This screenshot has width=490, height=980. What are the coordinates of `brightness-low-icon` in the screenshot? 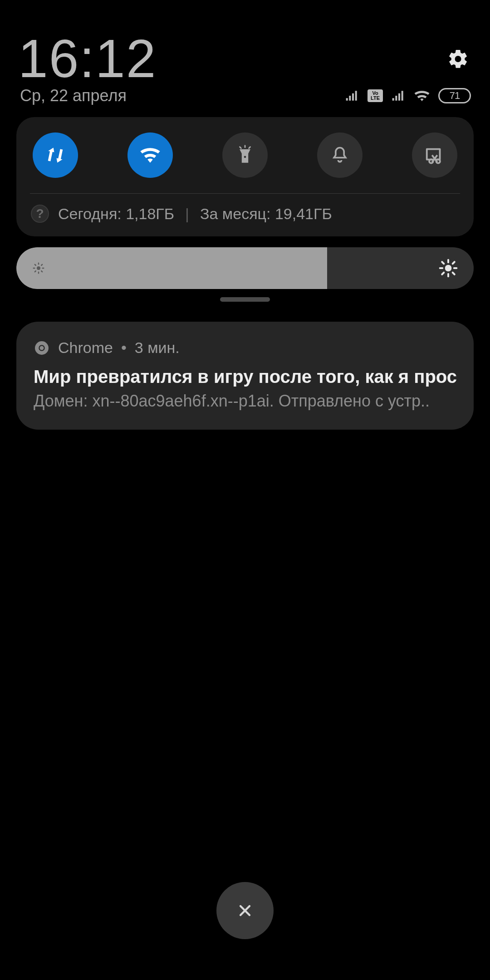 It's located at (39, 268).